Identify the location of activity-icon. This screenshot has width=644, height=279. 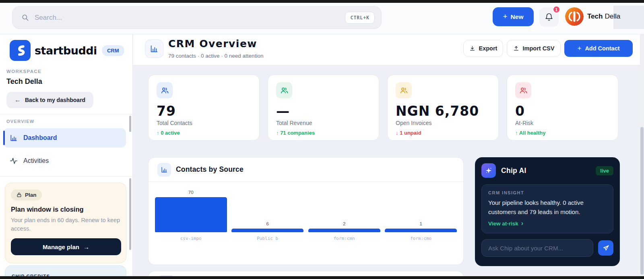
(14, 161).